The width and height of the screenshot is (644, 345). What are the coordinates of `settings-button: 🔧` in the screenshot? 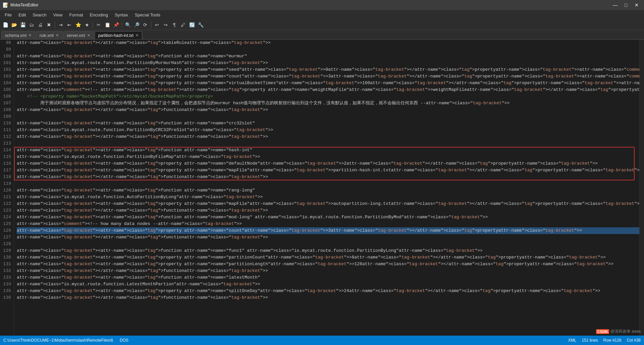 It's located at (201, 25).